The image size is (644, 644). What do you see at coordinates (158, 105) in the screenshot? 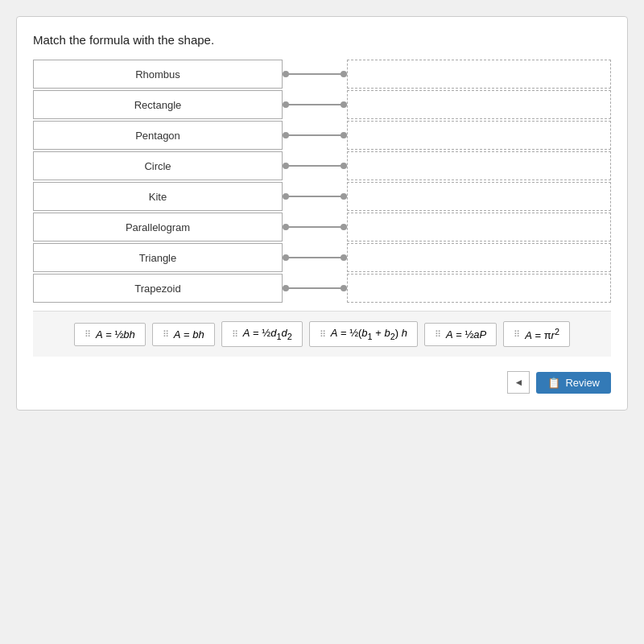
I see `shape-box-rectangle: Rectangle` at bounding box center [158, 105].